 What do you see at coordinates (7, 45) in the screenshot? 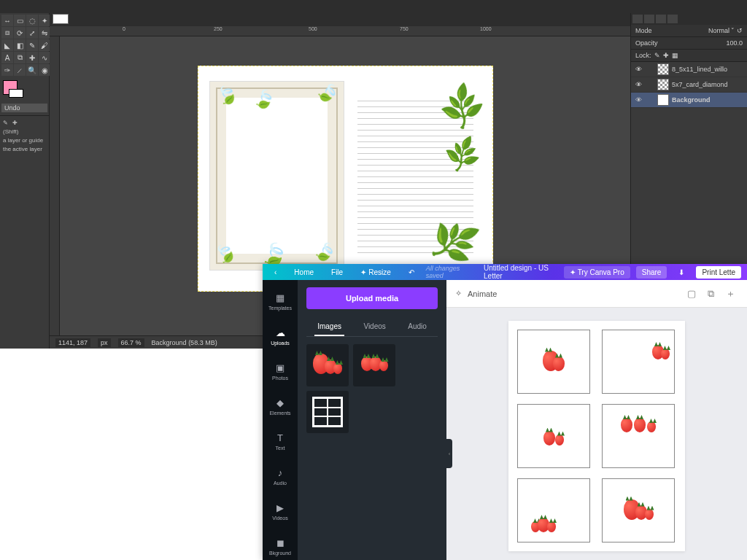
I see `tool-bucket: ◣` at bounding box center [7, 45].